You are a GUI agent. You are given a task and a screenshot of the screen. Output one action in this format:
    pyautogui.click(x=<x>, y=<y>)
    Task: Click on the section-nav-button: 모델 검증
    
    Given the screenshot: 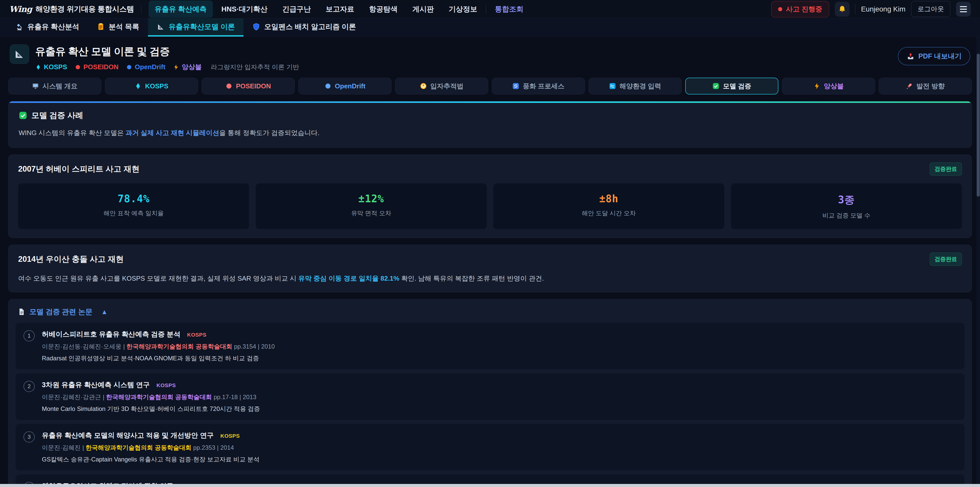 What is the action you would take?
    pyautogui.click(x=732, y=86)
    